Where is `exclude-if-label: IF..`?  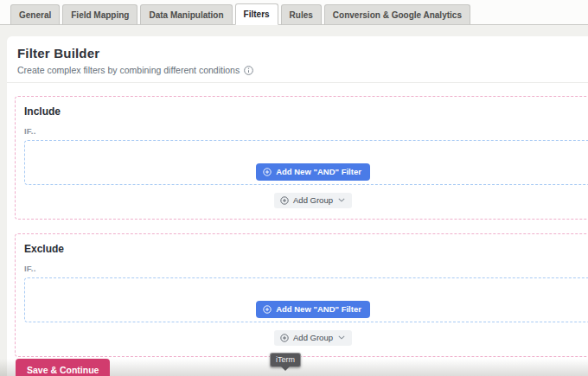
exclude-if-label: IF.. is located at coordinates (306, 268).